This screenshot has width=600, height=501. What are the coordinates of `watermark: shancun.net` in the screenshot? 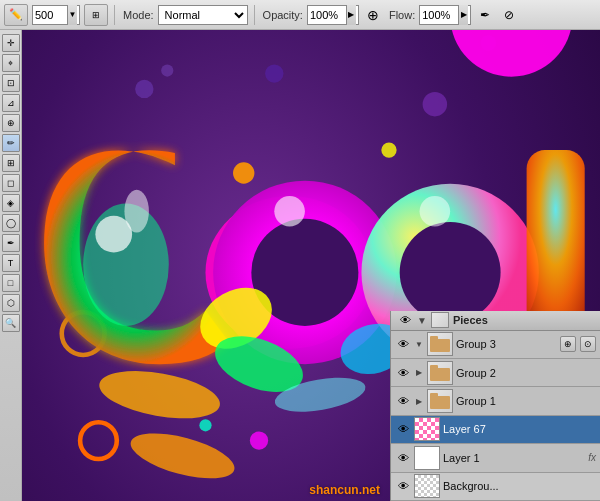 It's located at (344, 490).